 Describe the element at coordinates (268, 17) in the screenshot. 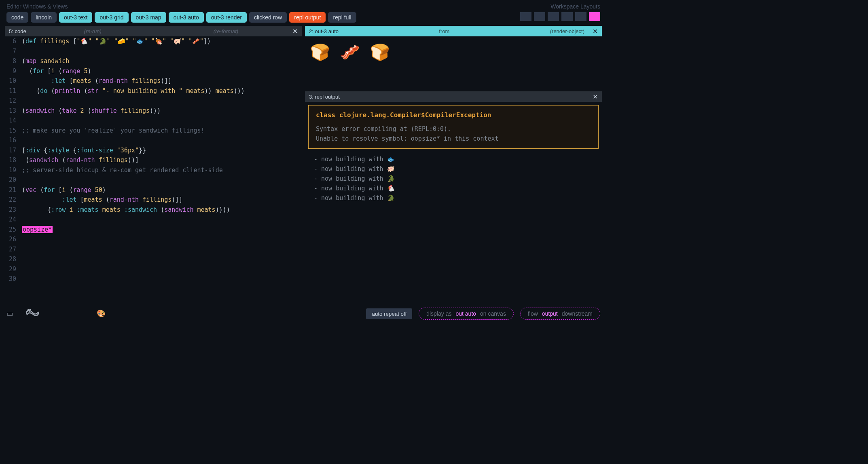

I see `tab-clicked-row: clicked row` at that location.